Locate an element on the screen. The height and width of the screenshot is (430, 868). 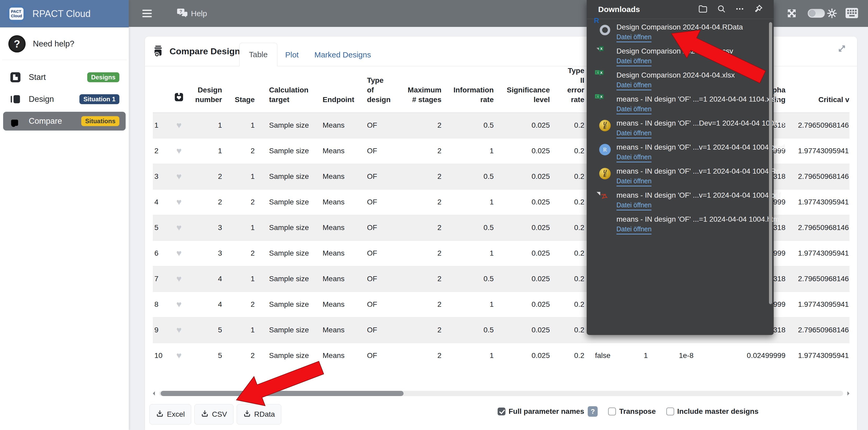
download-item: UEmeans - IN design 'OF' ...v=1 2024-04-… is located at coordinates (683, 179).